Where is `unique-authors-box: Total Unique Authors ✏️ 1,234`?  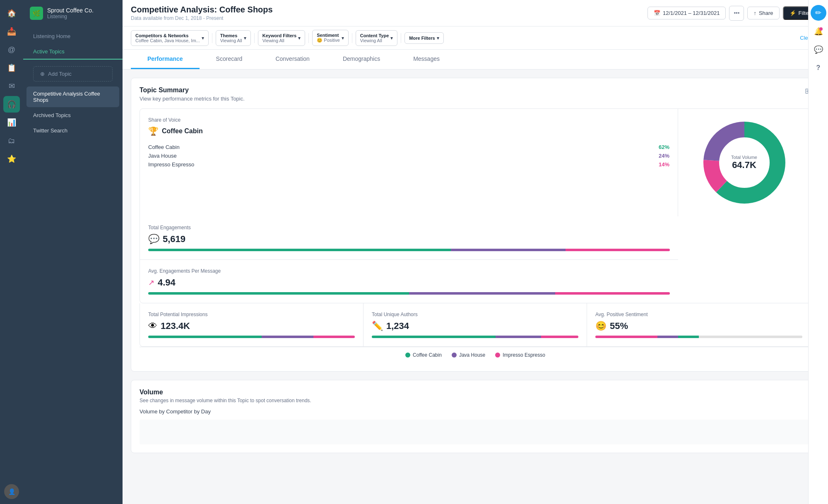
unique-authors-box: Total Unique Authors ✏️ 1,234 is located at coordinates (475, 325).